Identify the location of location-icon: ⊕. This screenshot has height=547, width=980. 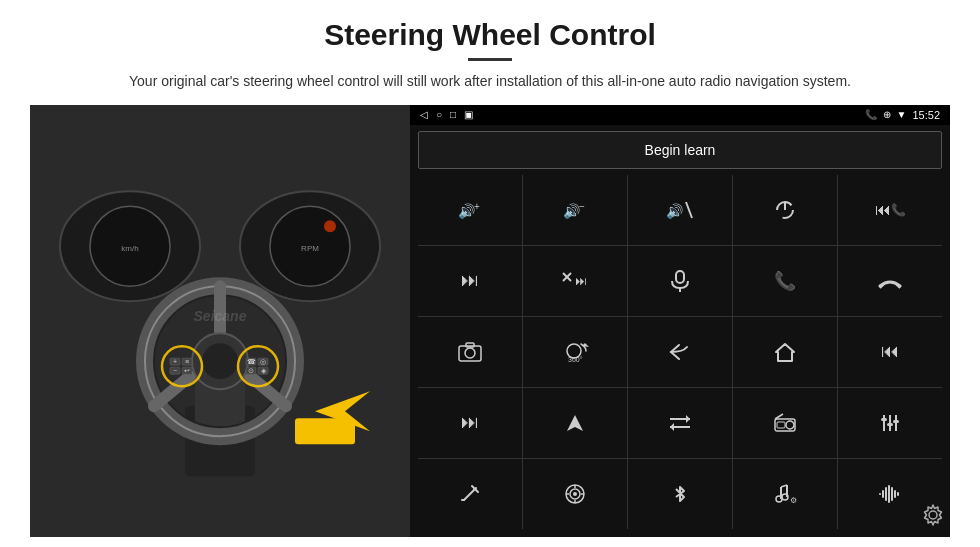
(887, 114).